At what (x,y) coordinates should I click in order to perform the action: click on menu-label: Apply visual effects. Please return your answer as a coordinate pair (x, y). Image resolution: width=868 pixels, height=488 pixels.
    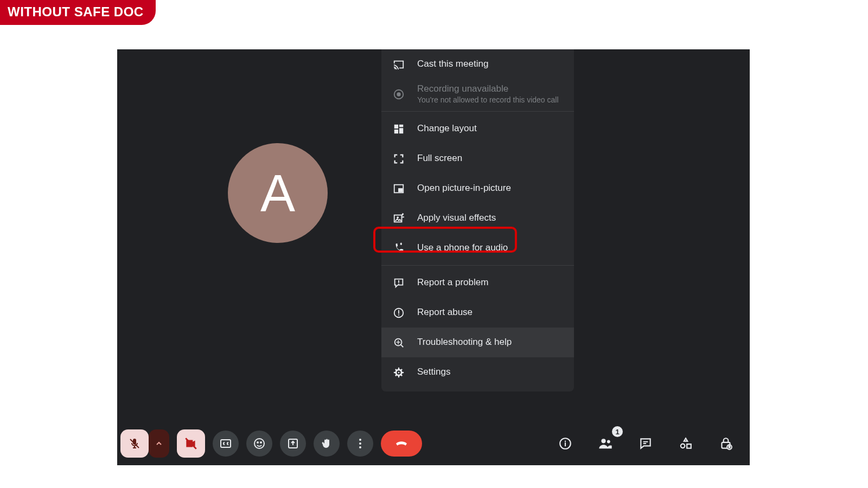
    Looking at the image, I should click on (457, 218).